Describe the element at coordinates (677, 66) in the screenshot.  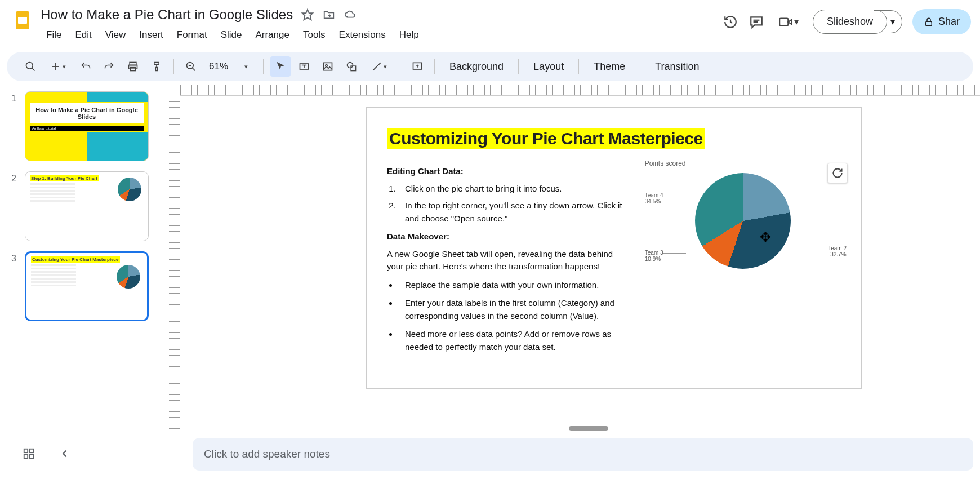
I see `transition-button: Transition` at that location.